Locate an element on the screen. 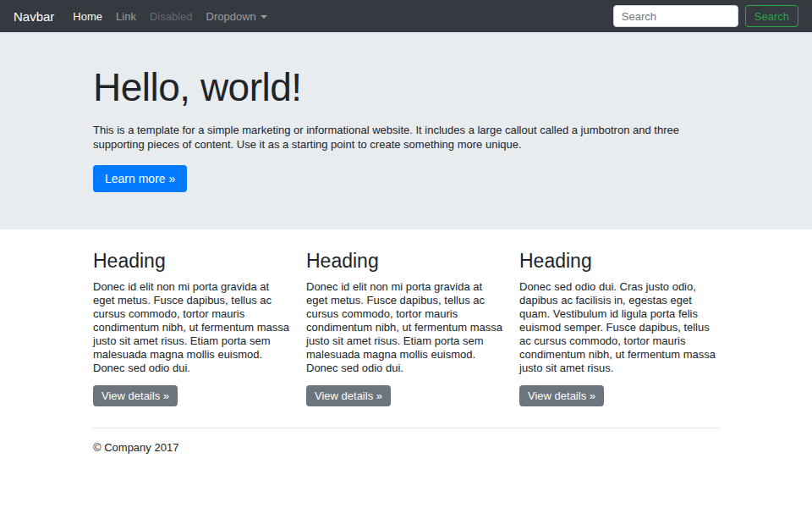 The height and width of the screenshot is (508, 812). column-3: Heading Donec sed odio dui. Cras justo o… is located at coordinates (619, 329).